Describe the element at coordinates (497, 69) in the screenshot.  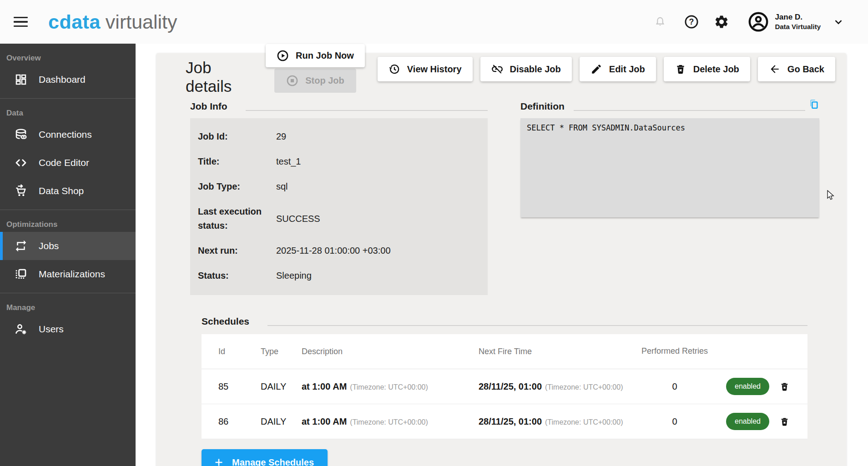
I see `link-off-icon` at that location.